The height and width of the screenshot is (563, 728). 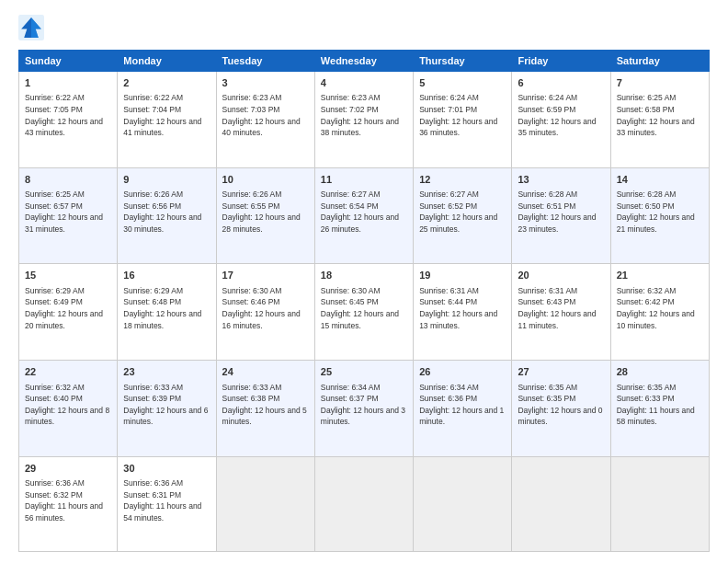 I want to click on calendar-cell: 13 Sunrise: 6:28 AMSunset: 6:51 PMDaylig…, so click(x=561, y=215).